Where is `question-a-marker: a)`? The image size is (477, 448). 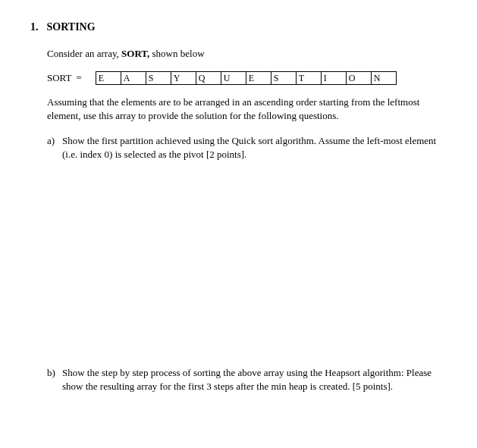
question-a-marker: a) is located at coordinates (55, 148).